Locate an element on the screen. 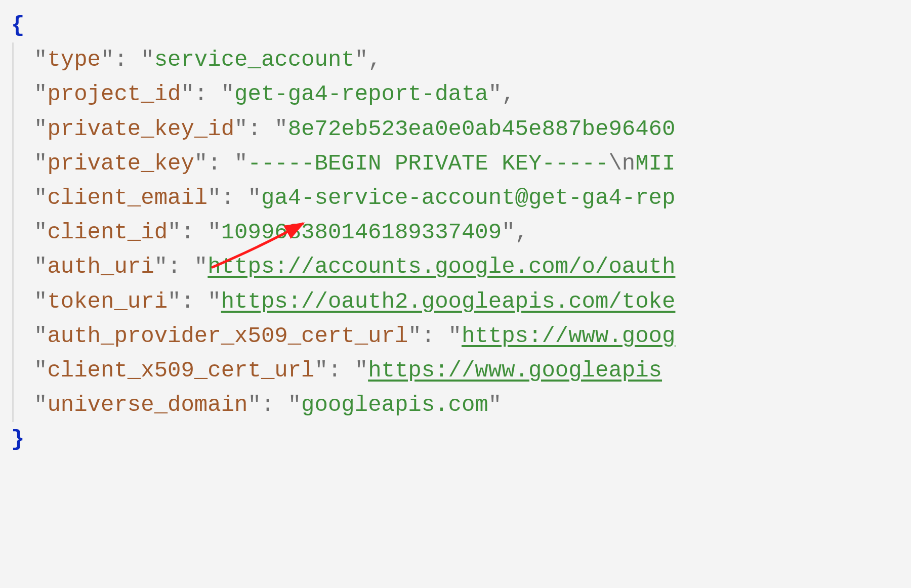  json-line-auth-provider-cert-url: "auth_provider_x509_cert_url": "https://… is located at coordinates (473, 336).